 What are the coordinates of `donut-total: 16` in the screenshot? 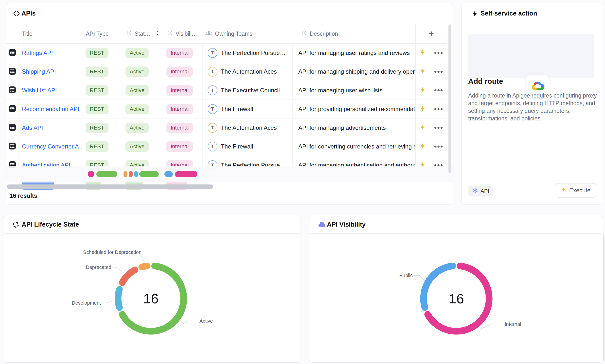 It's located at (151, 298).